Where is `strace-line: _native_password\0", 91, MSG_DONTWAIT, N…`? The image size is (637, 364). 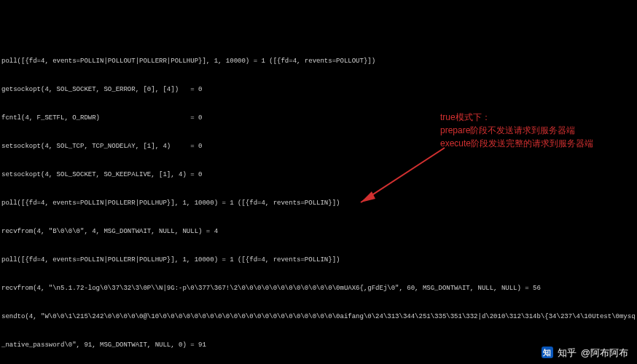
strace-line: _native_password\0", 91, MSG_DONTWAIT, N… is located at coordinates (318, 345).